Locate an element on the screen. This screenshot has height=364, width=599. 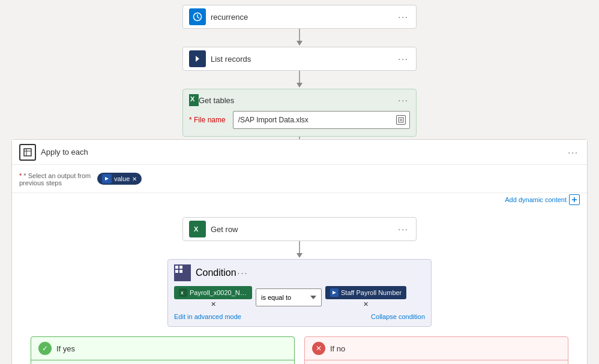
add-dynamic-row: Add dynamic content is located at coordinates (300, 200).